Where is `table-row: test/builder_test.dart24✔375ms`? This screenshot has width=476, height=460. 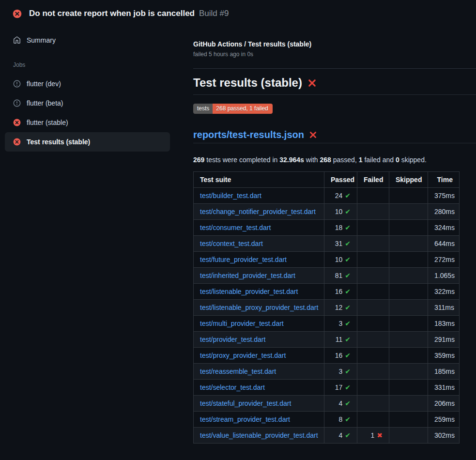 table-row: test/builder_test.dart24✔375ms is located at coordinates (326, 196).